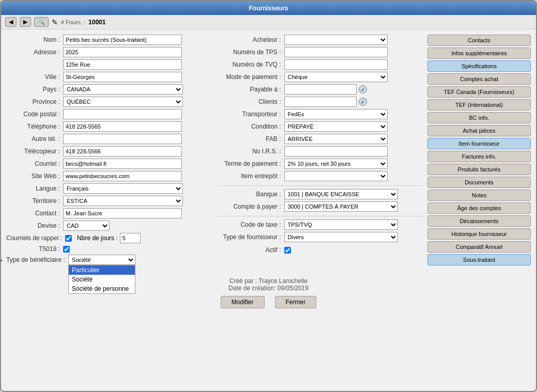 The height and width of the screenshot is (392, 537). Describe the element at coordinates (122, 114) in the screenshot. I see `code-postal-input` at that location.